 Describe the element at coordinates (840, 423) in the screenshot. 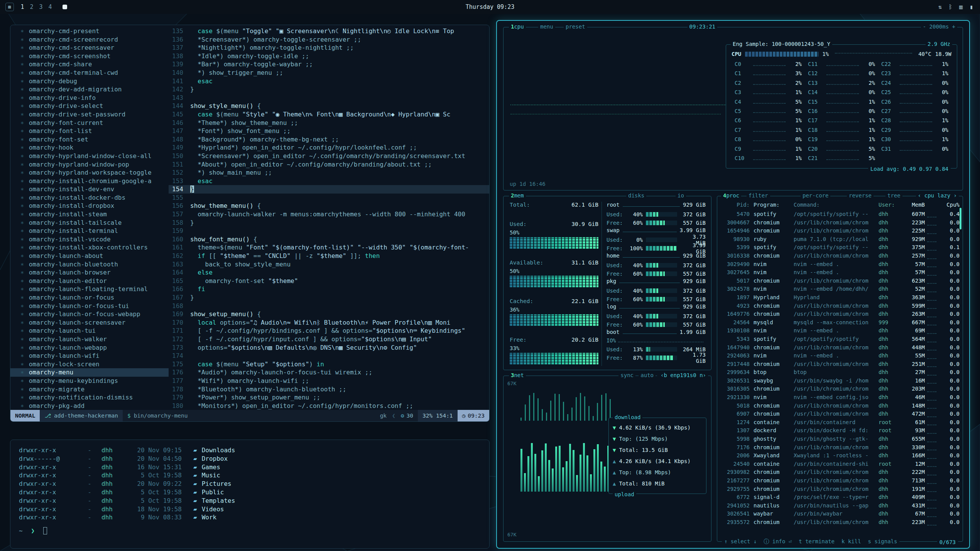

I see `process-row: 1274containe/usr/bin/containerdroot61M0.…` at that location.